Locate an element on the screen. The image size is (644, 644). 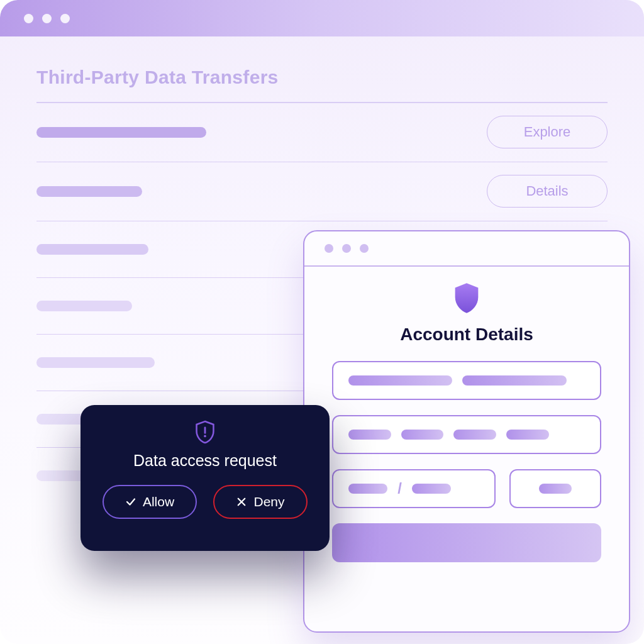
deny-button: Deny is located at coordinates (260, 502).